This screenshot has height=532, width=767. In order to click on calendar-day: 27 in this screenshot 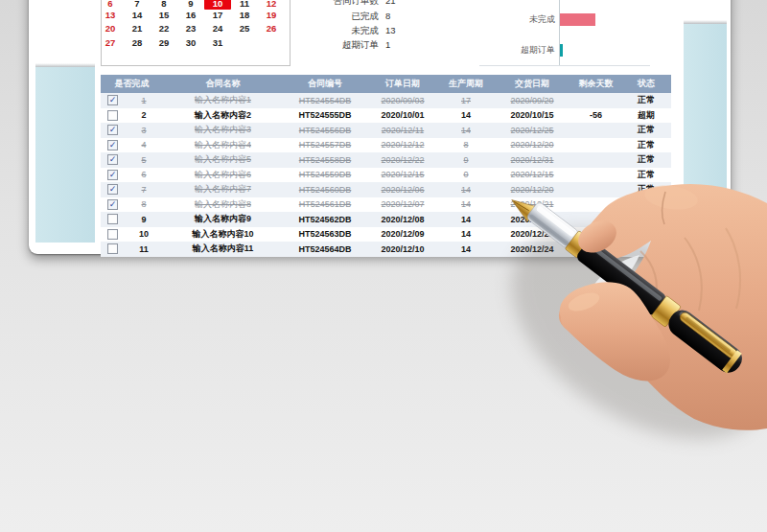, I will do `click(110, 42)`.